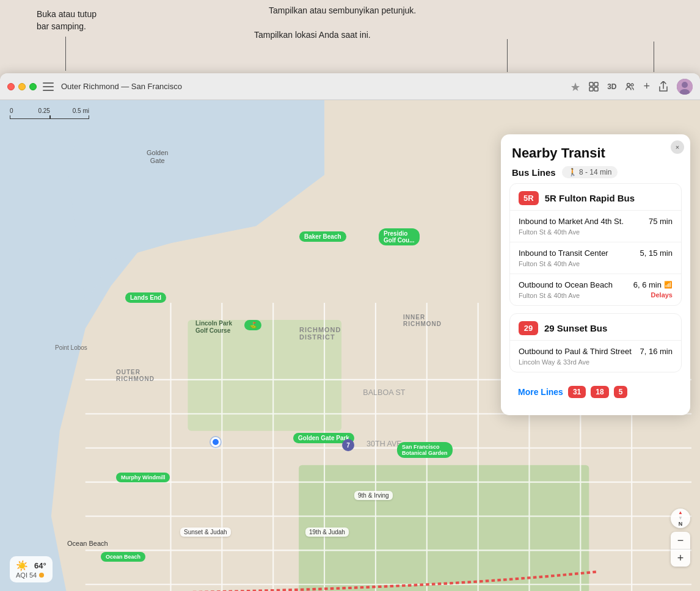  Describe the element at coordinates (656, 253) in the screenshot. I see `stop-time-5r-2: 5, 15 min` at that location.